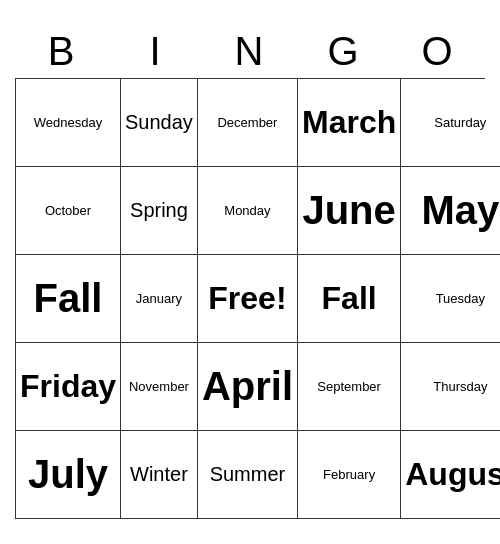 This screenshot has height=544, width=500. I want to click on bingo-cell: April, so click(248, 387).